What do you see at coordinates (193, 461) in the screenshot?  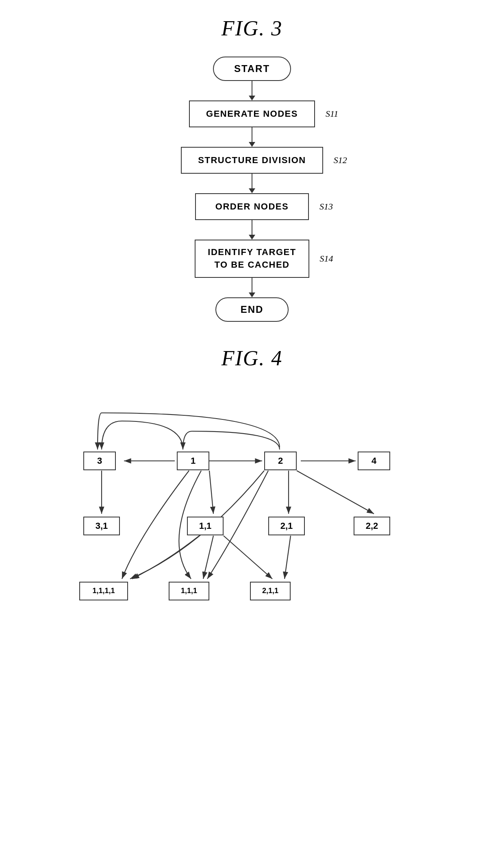 I see `node-1: 1` at bounding box center [193, 461].